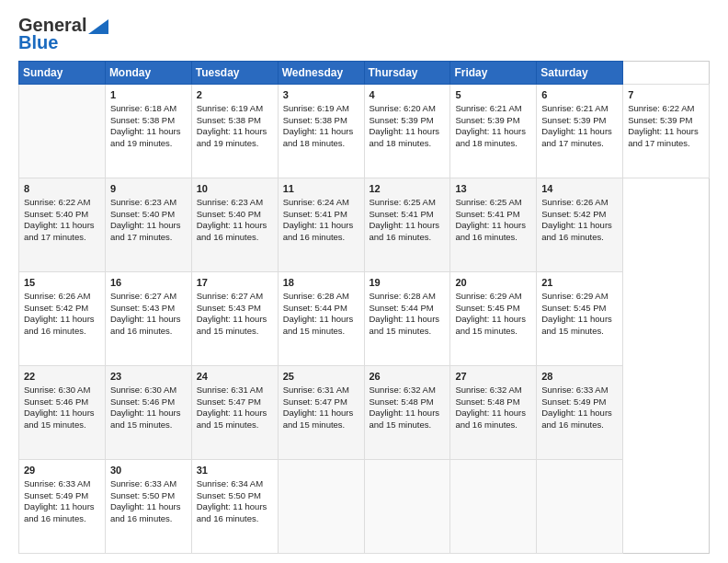  Describe the element at coordinates (493, 283) in the screenshot. I see `day-number: 20` at that location.